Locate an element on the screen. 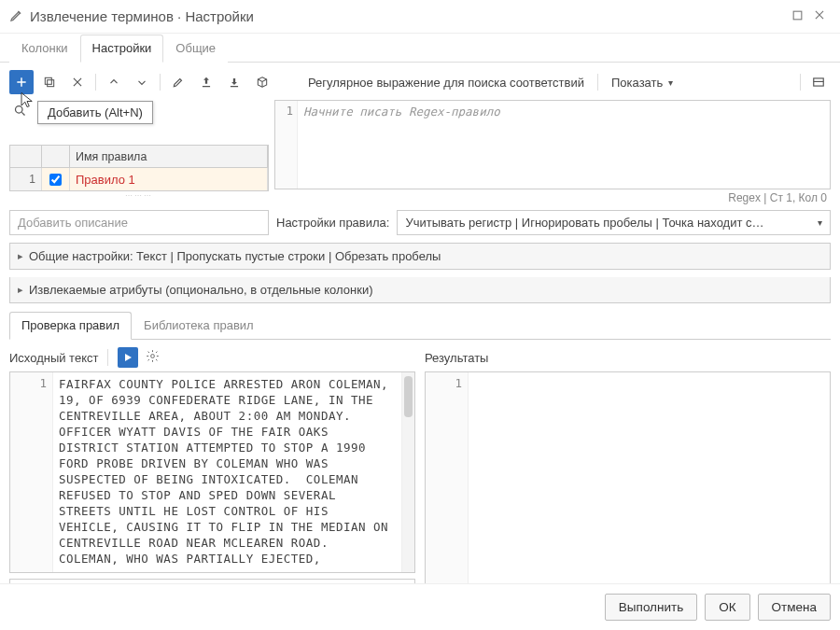 The image size is (840, 630). results-label: Результаты is located at coordinates (456, 358).